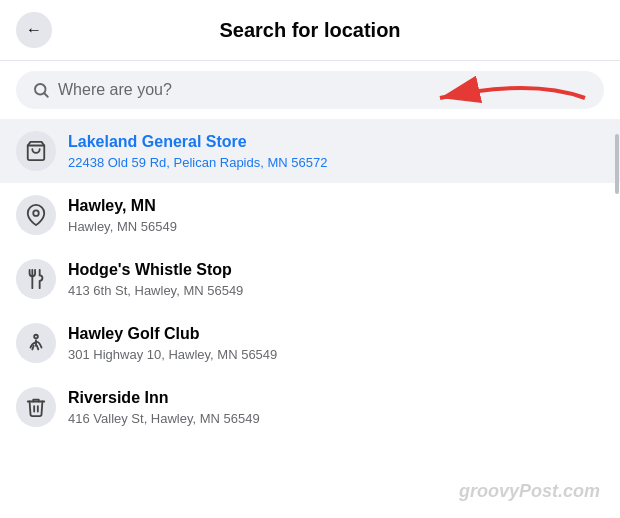 The height and width of the screenshot is (518, 620). I want to click on list-item: Riverside Inn416 Valley St, Hawley, MN 5…, so click(310, 407).